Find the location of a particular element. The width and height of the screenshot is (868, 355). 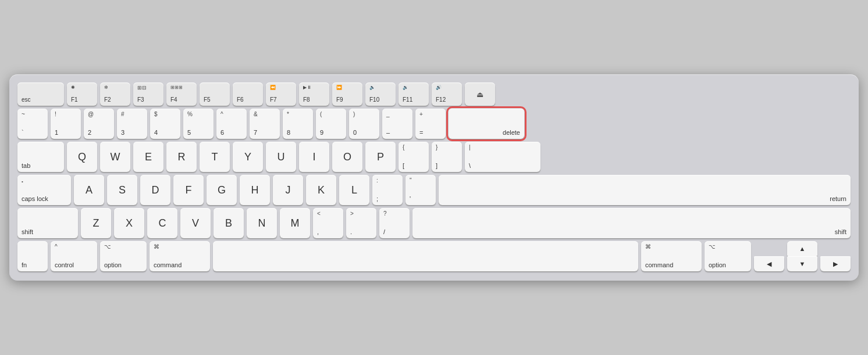

key-comma: < , is located at coordinates (328, 223).